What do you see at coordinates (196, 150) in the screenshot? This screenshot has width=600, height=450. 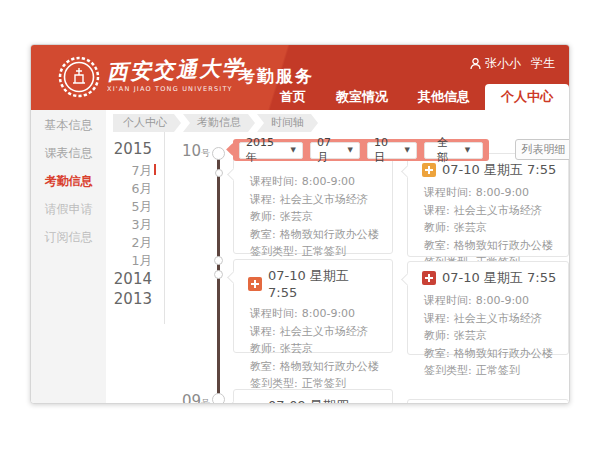 I see `day-label-10: 10号` at bounding box center [196, 150].